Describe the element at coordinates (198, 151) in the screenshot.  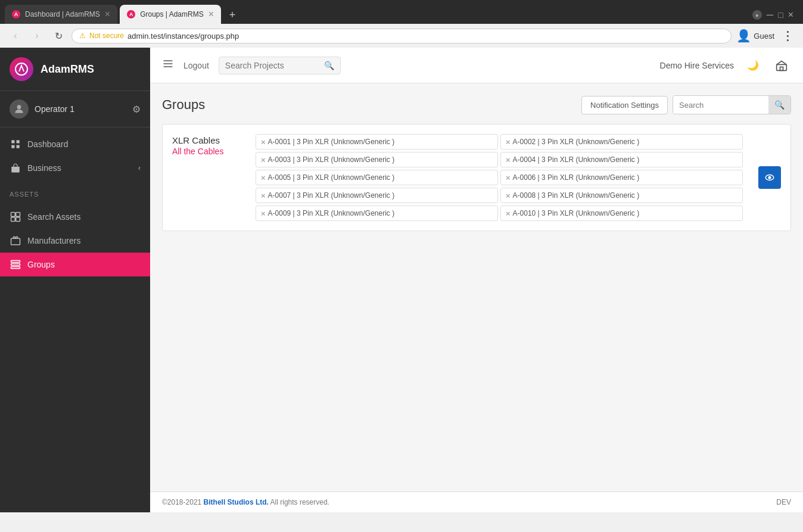
I see `group-link: All the Cables` at that location.